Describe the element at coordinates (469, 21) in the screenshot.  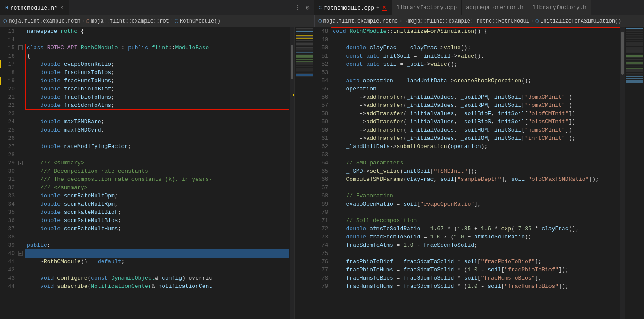
I see `bc-class-right: moja::flint::example::rothc::RothCModul` at that location.